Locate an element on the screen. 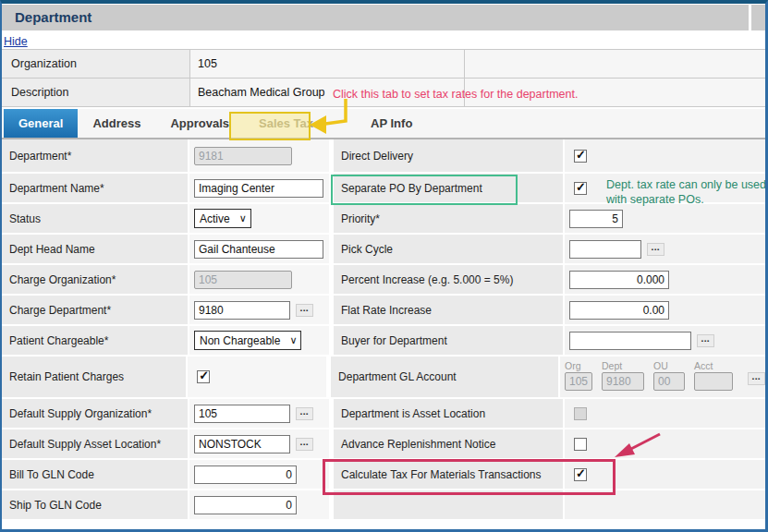 The image size is (768, 532). description-label: Description is located at coordinates (96, 92).